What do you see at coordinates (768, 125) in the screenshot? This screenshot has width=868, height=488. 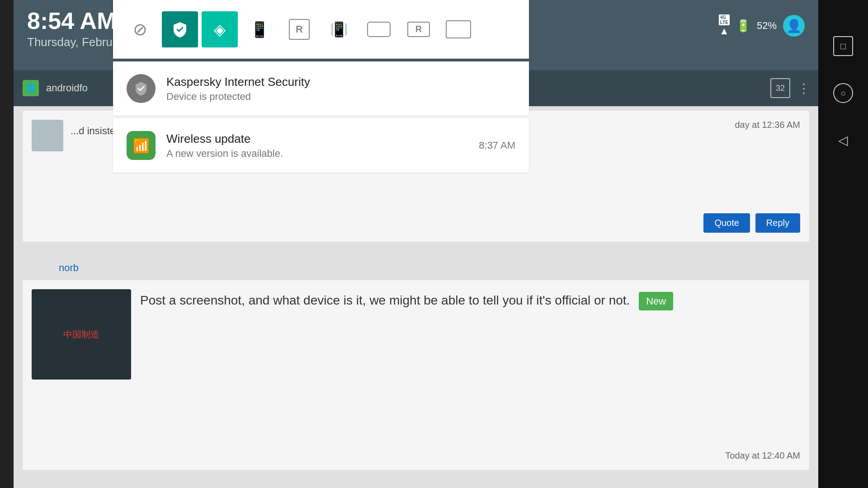 I see `post-timestamp: day at 12:36 AM` at bounding box center [768, 125].